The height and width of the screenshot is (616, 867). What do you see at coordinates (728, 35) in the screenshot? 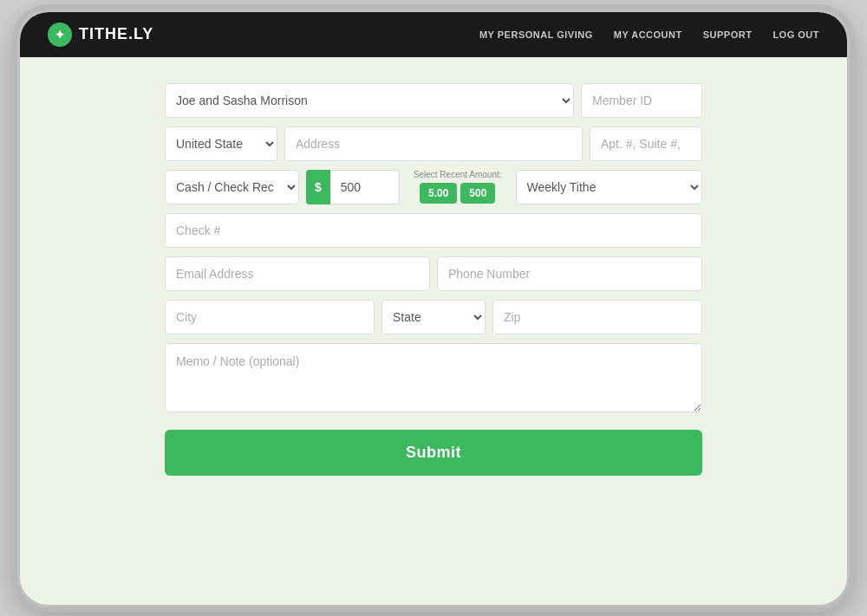
I see `support-link: SUPPORT` at bounding box center [728, 35].